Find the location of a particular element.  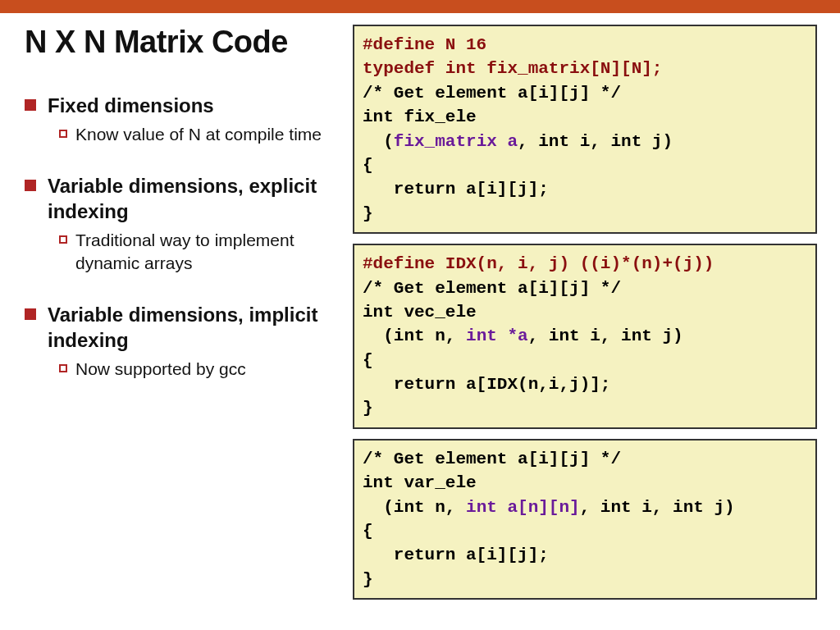

list-item: Variable dimensions, explicit indexing T… is located at coordinates (185, 225).